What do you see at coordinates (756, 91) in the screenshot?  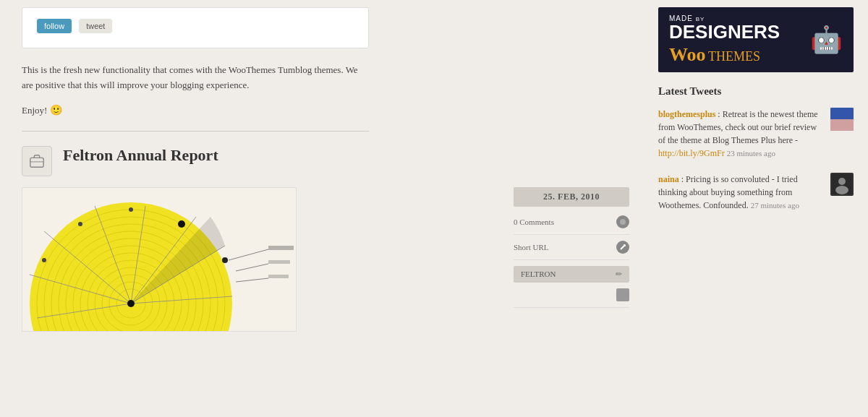 I see `latest-tweets-title: Latest Tweets` at bounding box center [756, 91].